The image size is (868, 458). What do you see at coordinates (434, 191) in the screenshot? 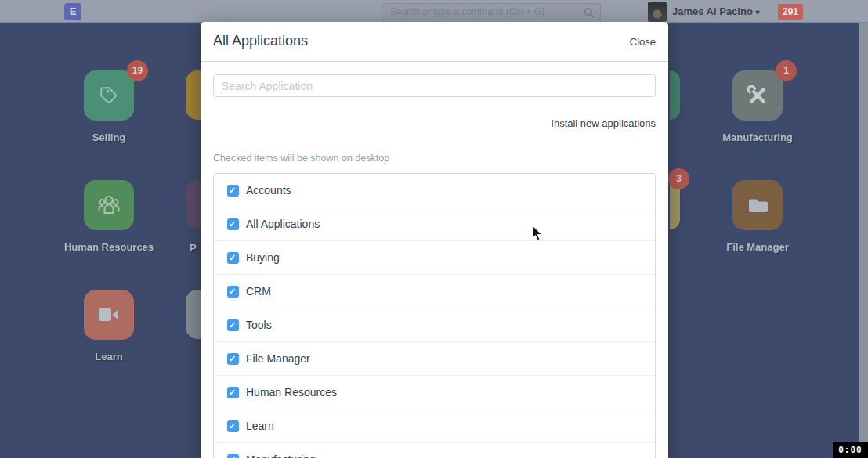
I see `list-item-accounts: ✓ Accounts` at bounding box center [434, 191].